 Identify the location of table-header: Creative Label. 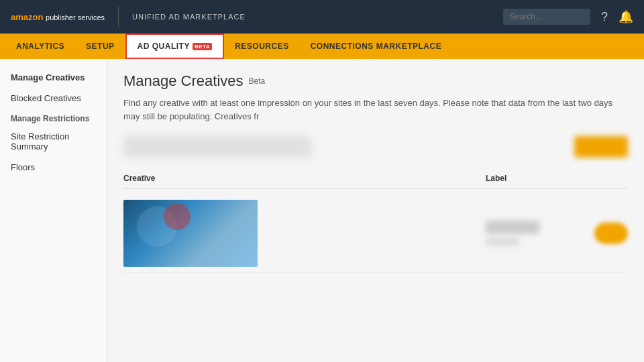
(376, 178).